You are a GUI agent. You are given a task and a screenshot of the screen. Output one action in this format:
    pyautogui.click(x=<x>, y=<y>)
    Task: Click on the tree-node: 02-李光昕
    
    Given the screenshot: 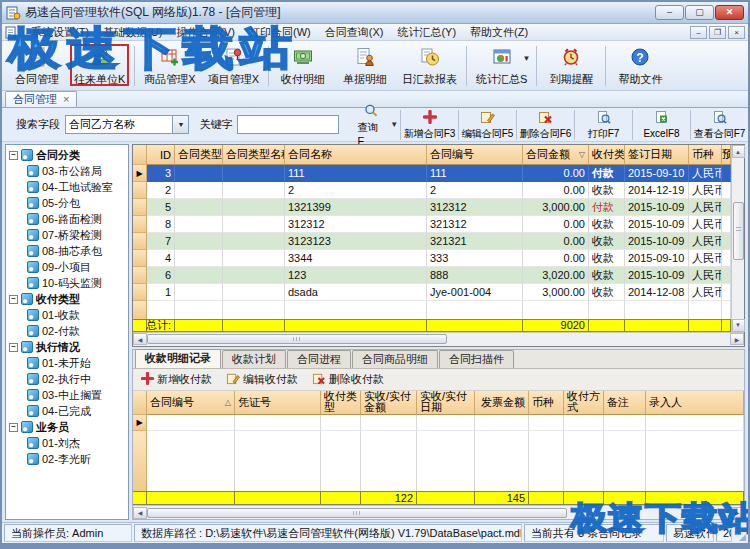 What is the action you would take?
    pyautogui.click(x=67, y=459)
    